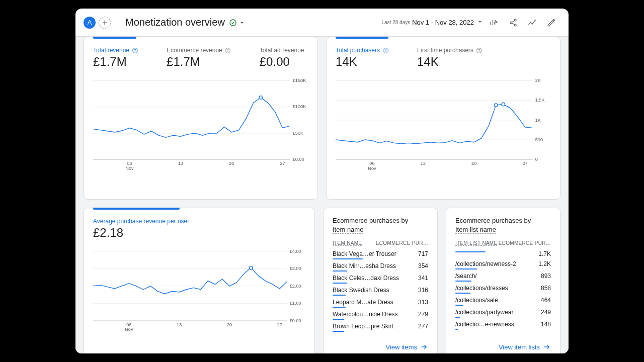 The image size is (644, 362). Describe the element at coordinates (365, 314) in the screenshot. I see `row-name: Watercolou…udie Dress` at that location.